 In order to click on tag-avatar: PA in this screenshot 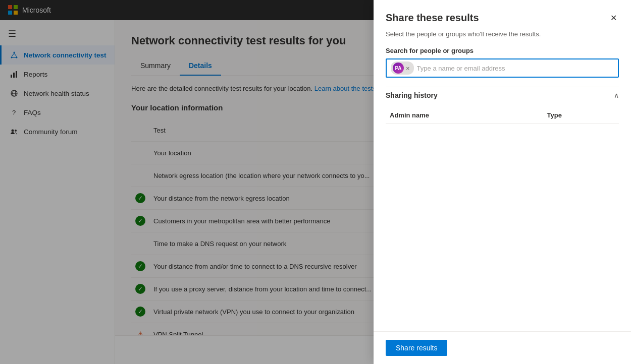, I will do `click(398, 68)`.